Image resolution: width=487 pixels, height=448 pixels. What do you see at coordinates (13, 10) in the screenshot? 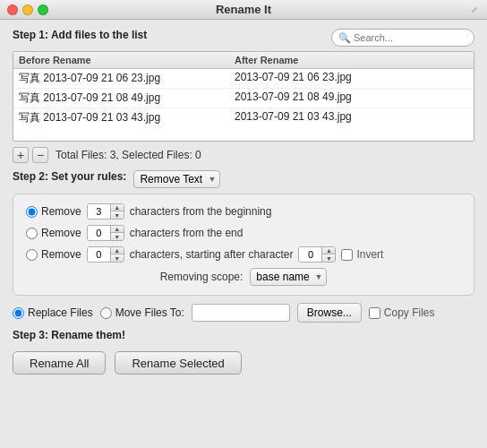
I see `close-button` at bounding box center [13, 10].